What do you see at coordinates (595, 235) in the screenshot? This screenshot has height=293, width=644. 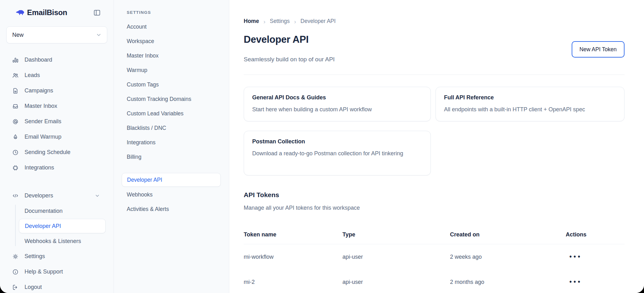 I see `column-header-actions: Actions` at bounding box center [595, 235].